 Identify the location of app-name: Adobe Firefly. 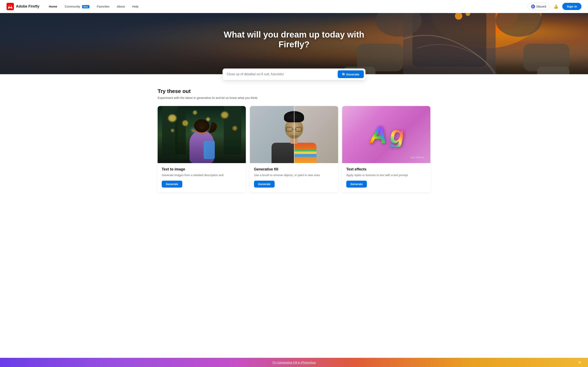
(28, 6).